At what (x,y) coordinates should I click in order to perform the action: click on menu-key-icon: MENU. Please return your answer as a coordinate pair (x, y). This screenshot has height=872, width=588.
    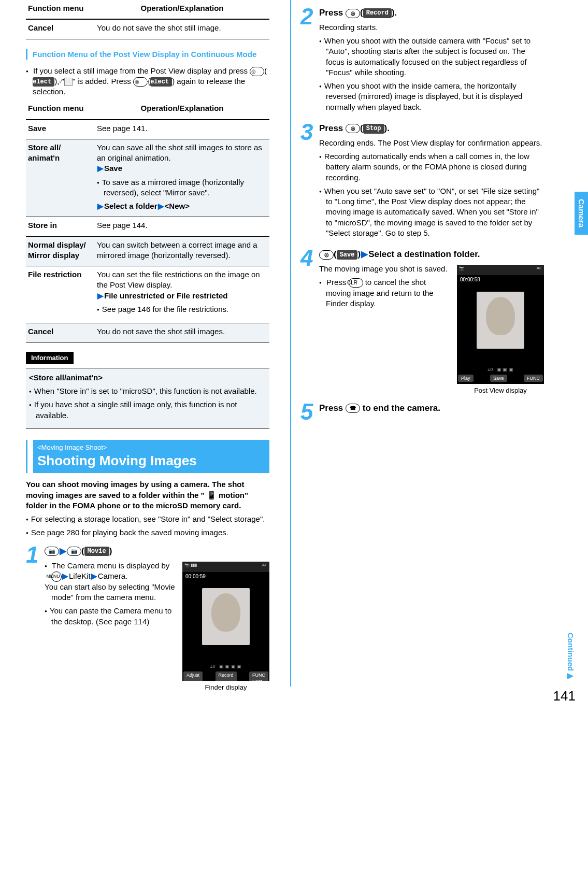
    Looking at the image, I should click on (56, 577).